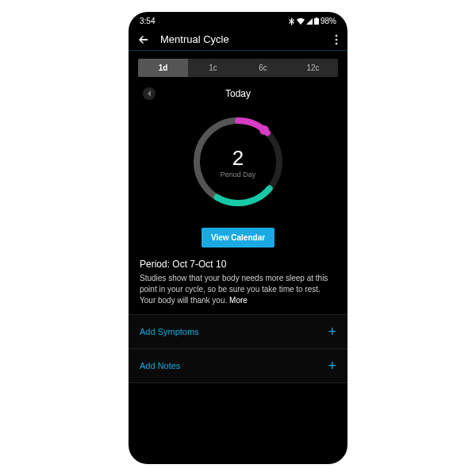 The height and width of the screenshot is (476, 476). Describe the element at coordinates (238, 281) in the screenshot. I see `period-info: Period: Oct 7-Oct 10 Studies show that y…` at that location.